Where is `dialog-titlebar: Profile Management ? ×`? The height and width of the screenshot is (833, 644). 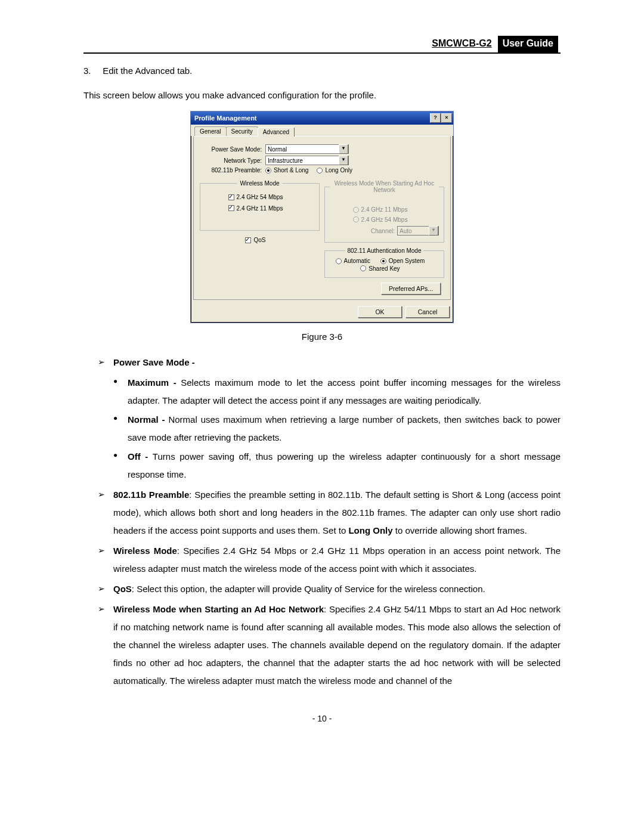 dialog-titlebar: Profile Management ? × is located at coordinates (322, 118).